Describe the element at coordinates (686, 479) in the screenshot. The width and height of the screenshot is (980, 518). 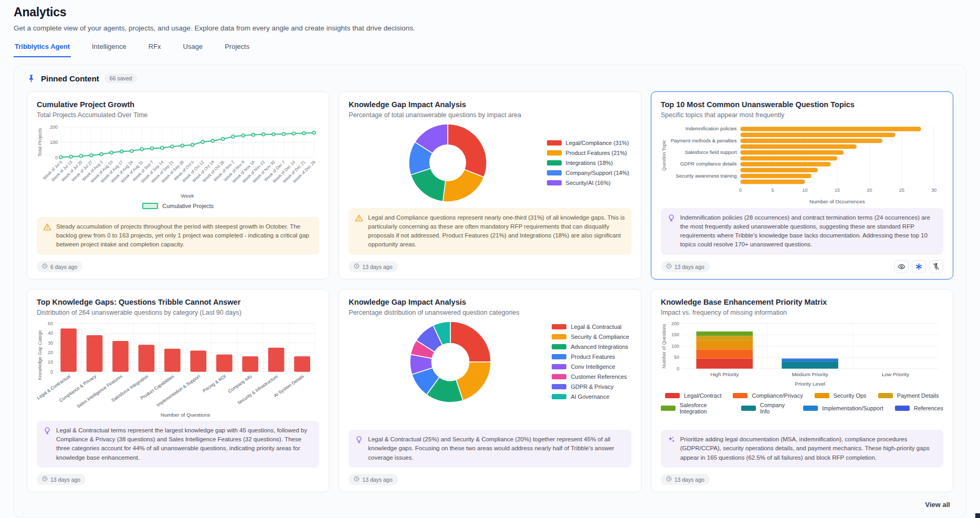
I see `timestamp-pill: 13 days ago` at that location.